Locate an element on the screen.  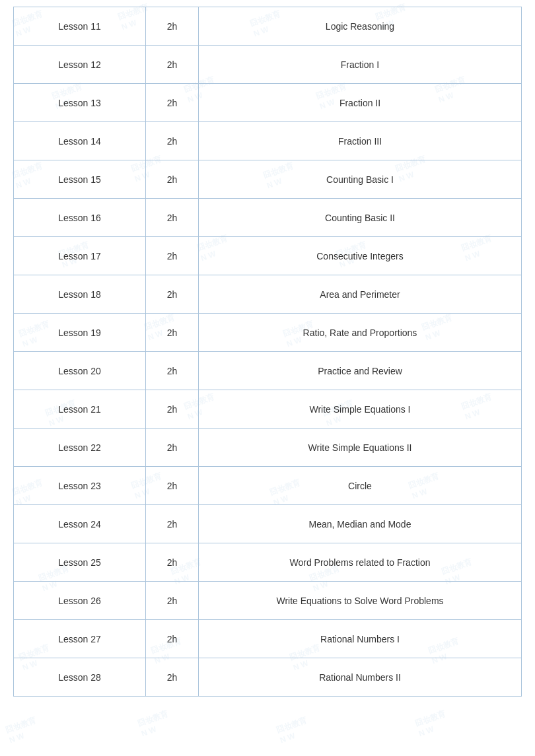
topic-cell: Circle is located at coordinates (361, 486).